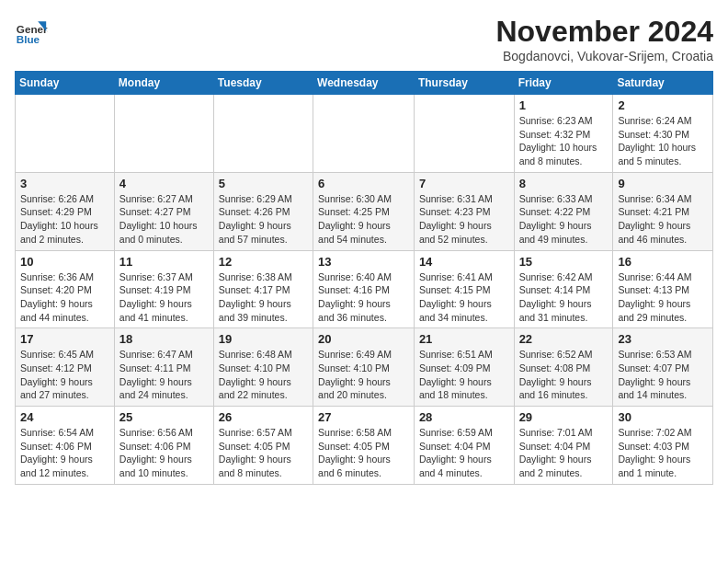 The image size is (728, 563). What do you see at coordinates (263, 445) in the screenshot?
I see `calendar-cell: 26Sunrise: 6:57 AM Sunset: 4:05 PM Dayli…` at bounding box center [263, 445].